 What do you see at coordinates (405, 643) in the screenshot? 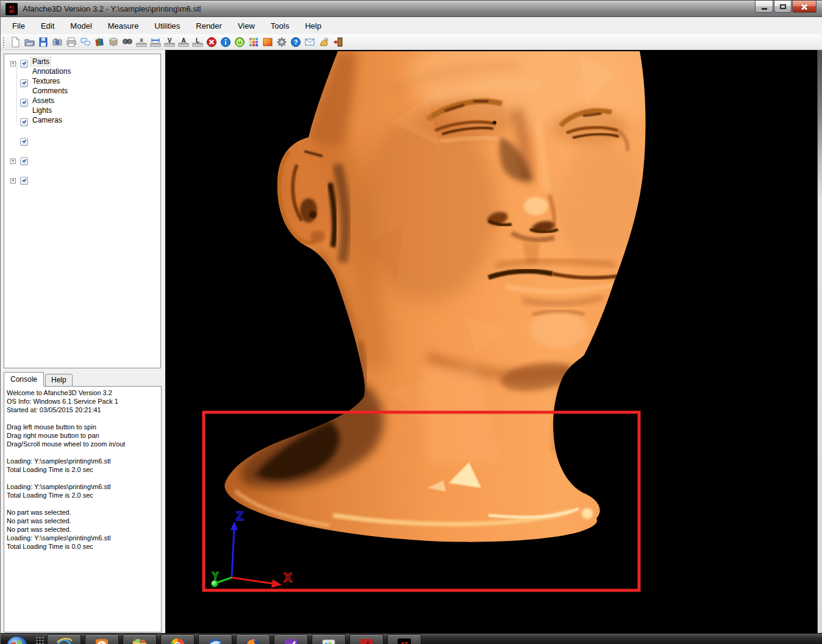
I see `svg-text: AT` at bounding box center [405, 643].